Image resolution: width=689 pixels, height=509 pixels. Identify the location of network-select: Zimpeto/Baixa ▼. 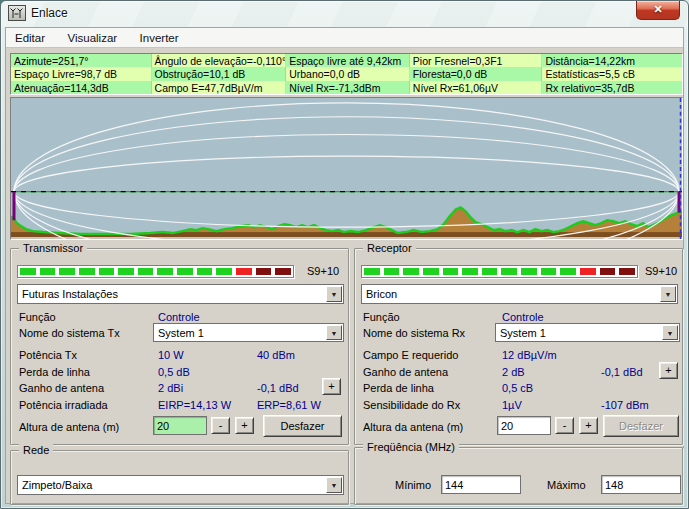
(180, 485).